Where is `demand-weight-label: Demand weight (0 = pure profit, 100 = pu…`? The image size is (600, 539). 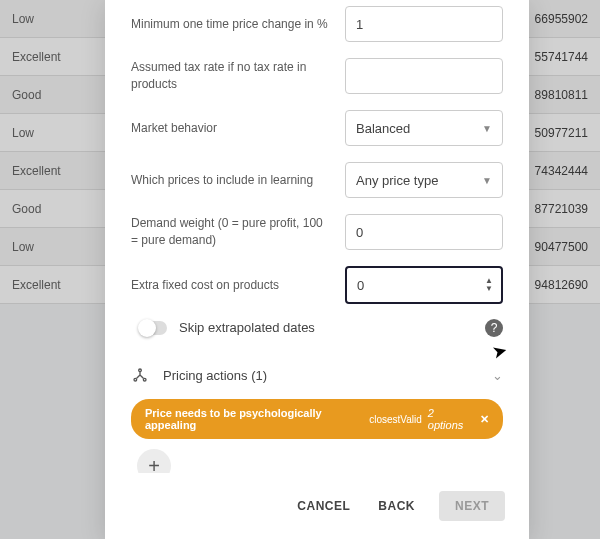 demand-weight-label: Demand weight (0 = pure profit, 100 = pu… is located at coordinates (232, 232).